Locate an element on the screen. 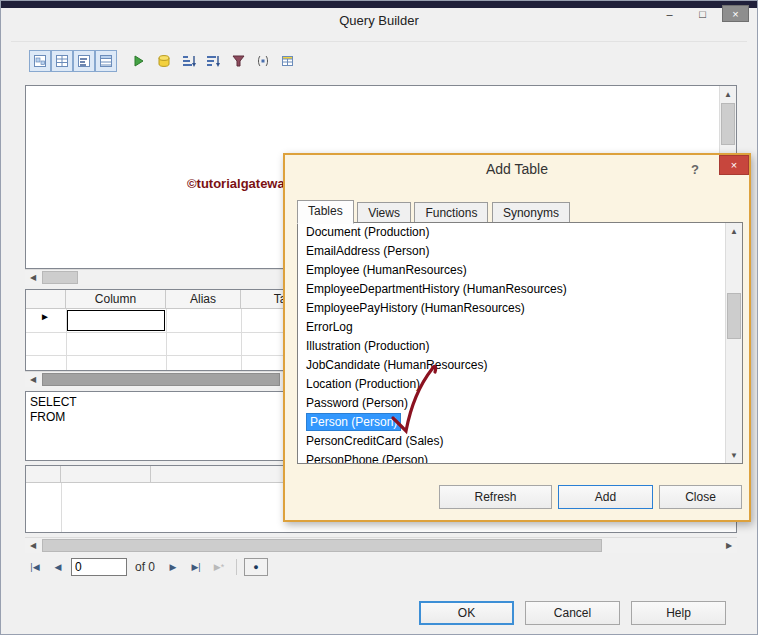 The height and width of the screenshot is (635, 758). grid-pane-icon is located at coordinates (62, 61).